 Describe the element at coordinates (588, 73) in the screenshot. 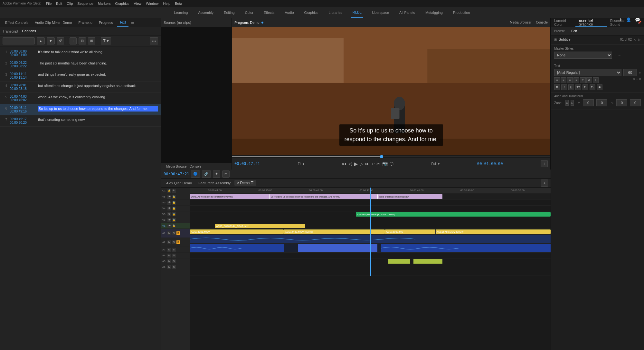

I see `font-dropdown: [Arial-Regular]` at that location.